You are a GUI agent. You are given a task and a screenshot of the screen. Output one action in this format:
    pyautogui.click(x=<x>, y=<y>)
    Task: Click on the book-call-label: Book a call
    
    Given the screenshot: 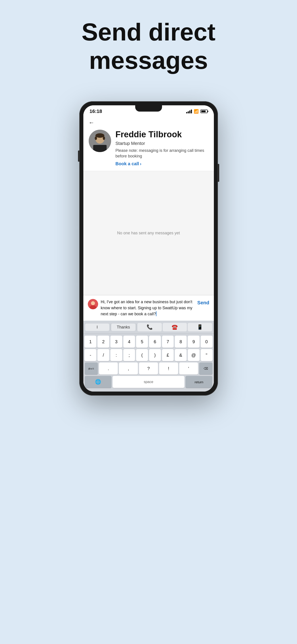 What is the action you would take?
    pyautogui.click(x=127, y=164)
    